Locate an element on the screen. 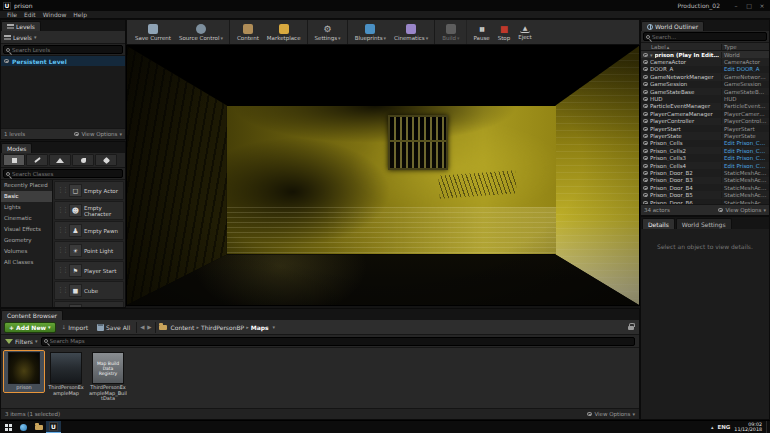 This screenshot has height=433, width=770. filters-button: Filters ▾ is located at coordinates (22, 342).